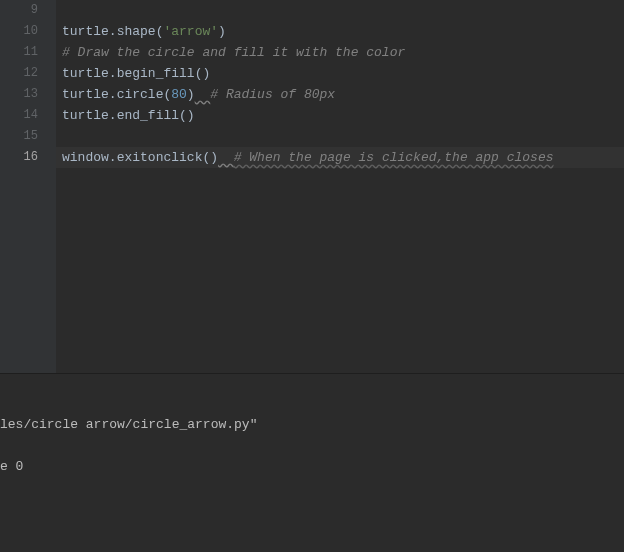 This screenshot has height=552, width=624. I want to click on line-number: 16, so click(28, 158).